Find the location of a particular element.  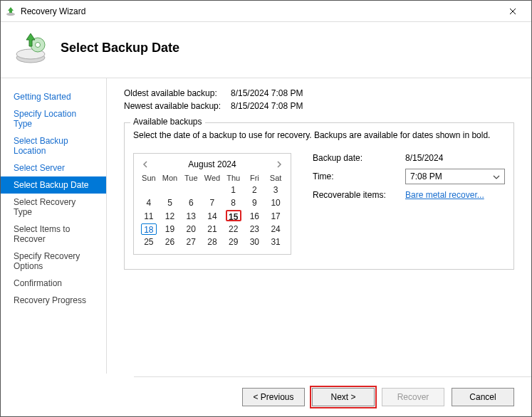

step-select-backup-date: Select Backup Date is located at coordinates (53, 185).